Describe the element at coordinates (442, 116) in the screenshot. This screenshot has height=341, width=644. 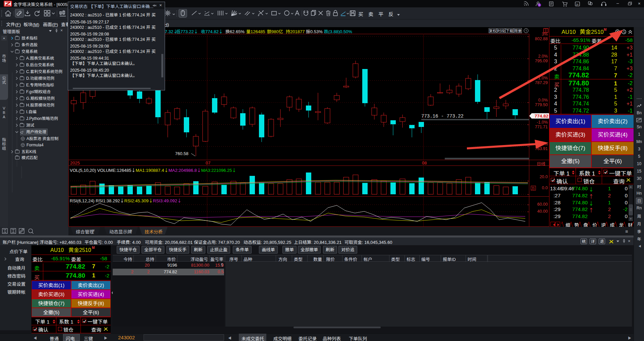
I see `svg-text: 773.16 - 773.22` at that location.